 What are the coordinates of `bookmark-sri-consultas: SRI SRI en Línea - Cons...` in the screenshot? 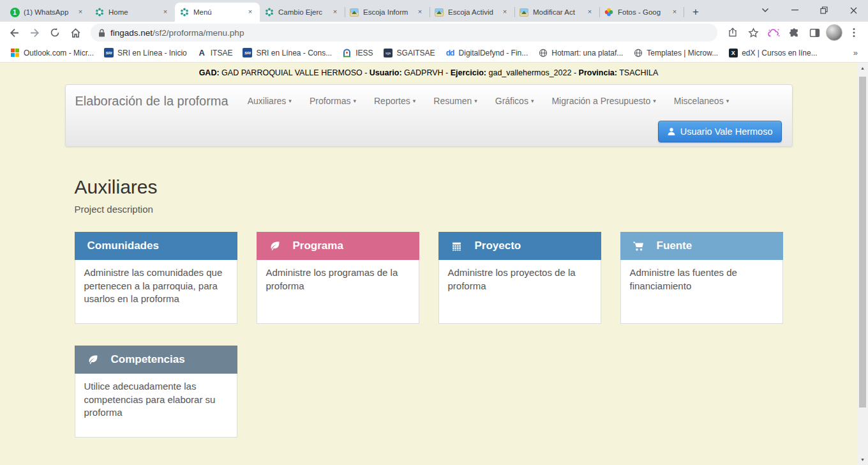 It's located at (287, 52).